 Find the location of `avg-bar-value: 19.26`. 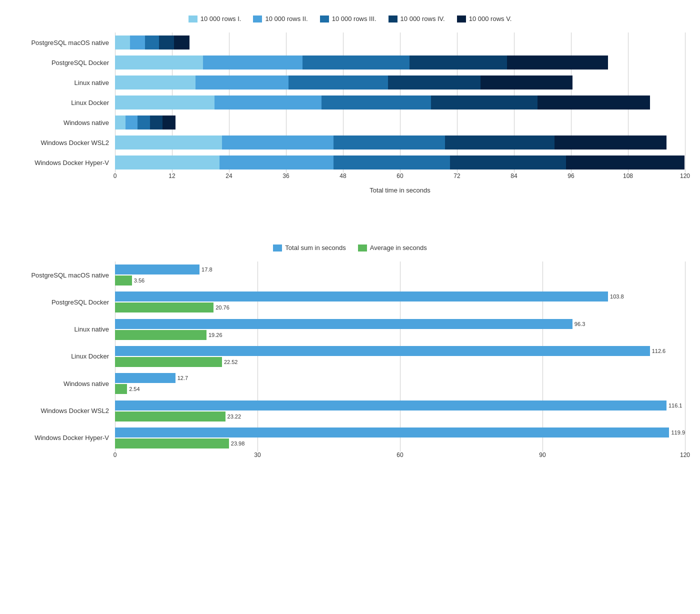

avg-bar-value: 19.26 is located at coordinates (216, 335).